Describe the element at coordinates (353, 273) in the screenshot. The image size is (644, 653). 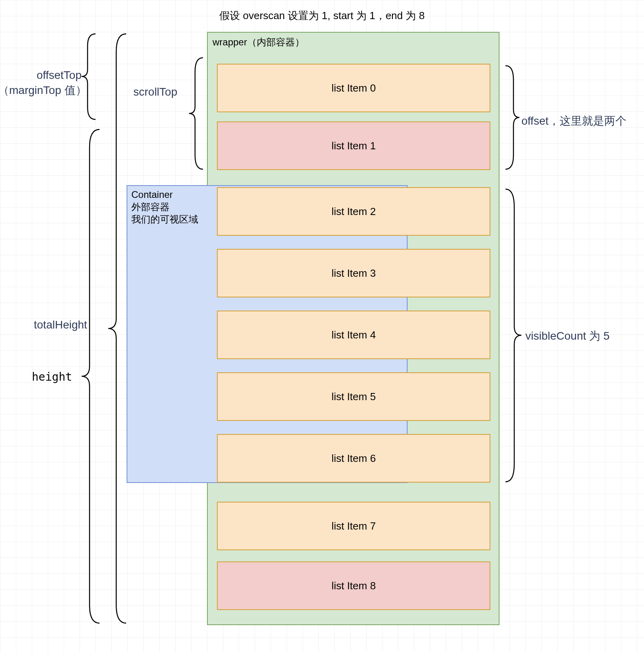
I see `list-item: list Item 3` at that location.